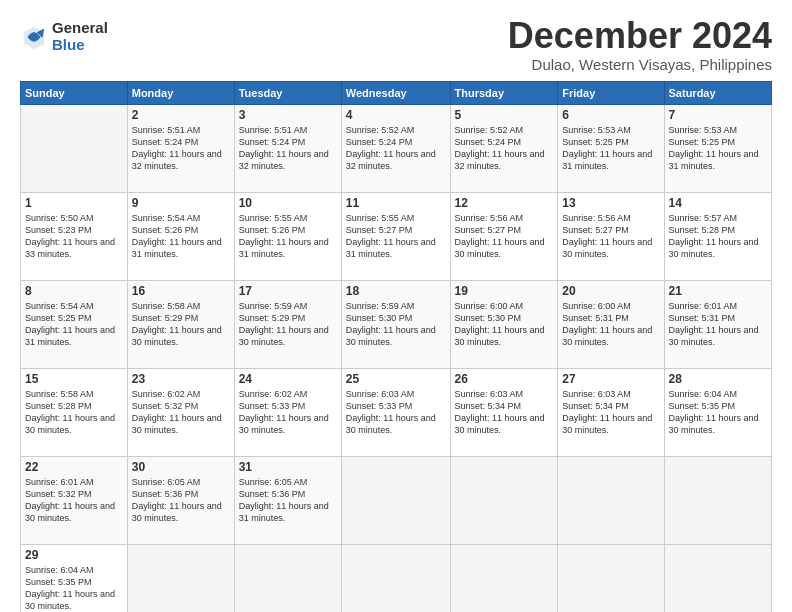 This screenshot has width=792, height=612. I want to click on day-number: 23, so click(181, 379).